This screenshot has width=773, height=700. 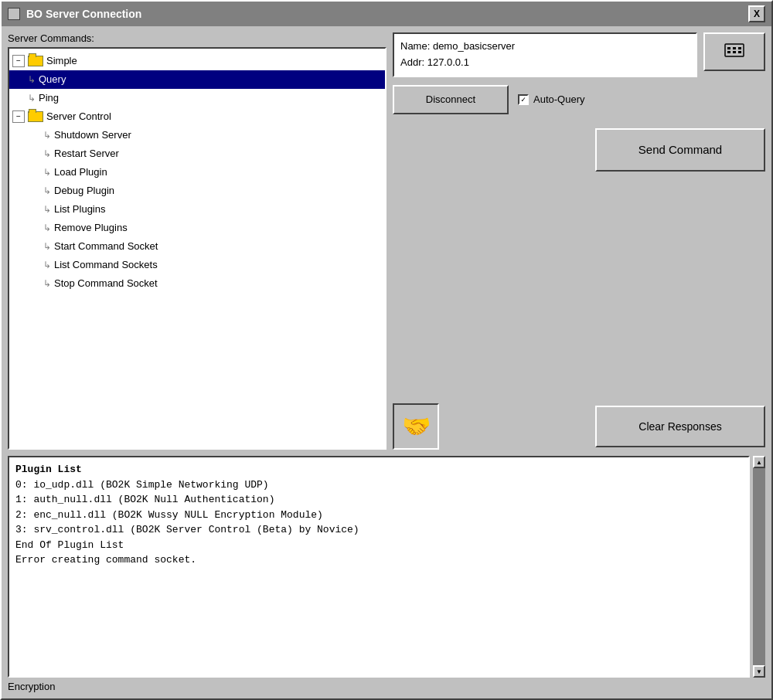 What do you see at coordinates (36, 61) in the screenshot?
I see `folder-icon-simple` at bounding box center [36, 61].